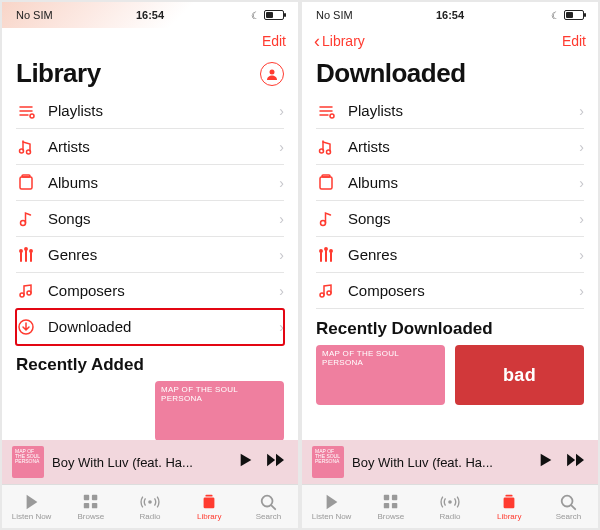  I want to click on composers-icon, so click(326, 291).